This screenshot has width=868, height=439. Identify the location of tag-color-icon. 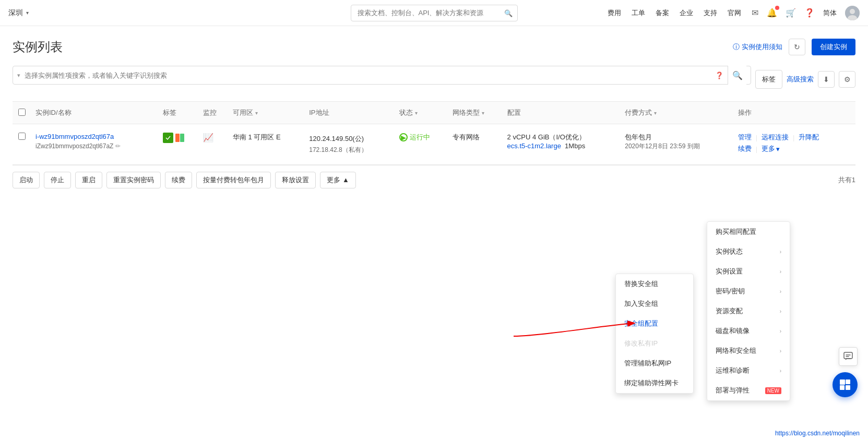
(180, 138).